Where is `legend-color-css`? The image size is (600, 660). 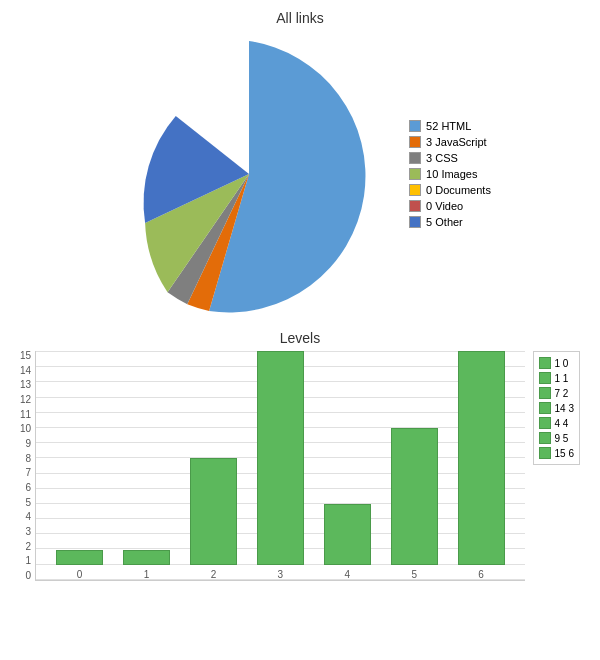 legend-color-css is located at coordinates (415, 158).